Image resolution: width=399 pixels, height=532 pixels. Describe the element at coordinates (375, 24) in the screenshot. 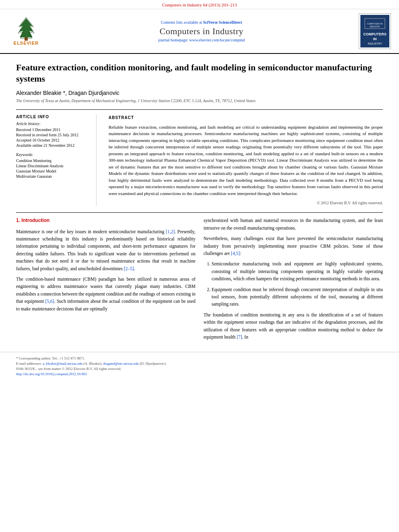

I see `svg-text: COMPUTERS IN` at that location.